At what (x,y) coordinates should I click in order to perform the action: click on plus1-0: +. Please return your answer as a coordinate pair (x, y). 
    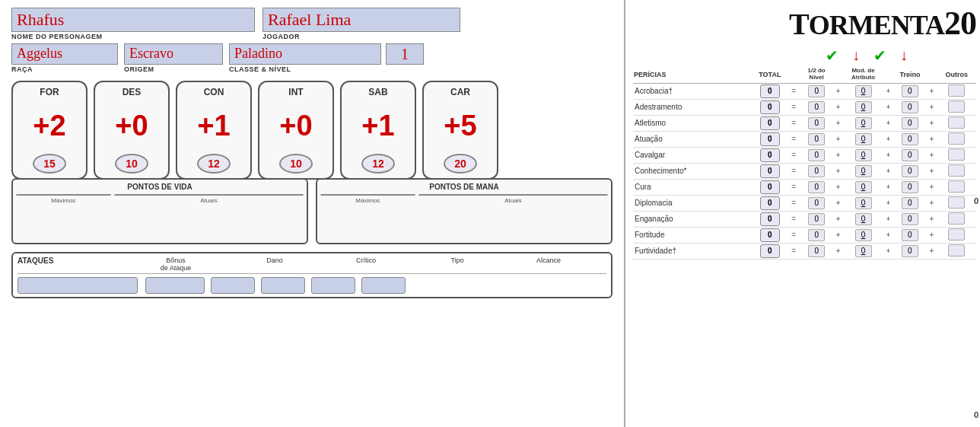
    Looking at the image, I should click on (838, 91).